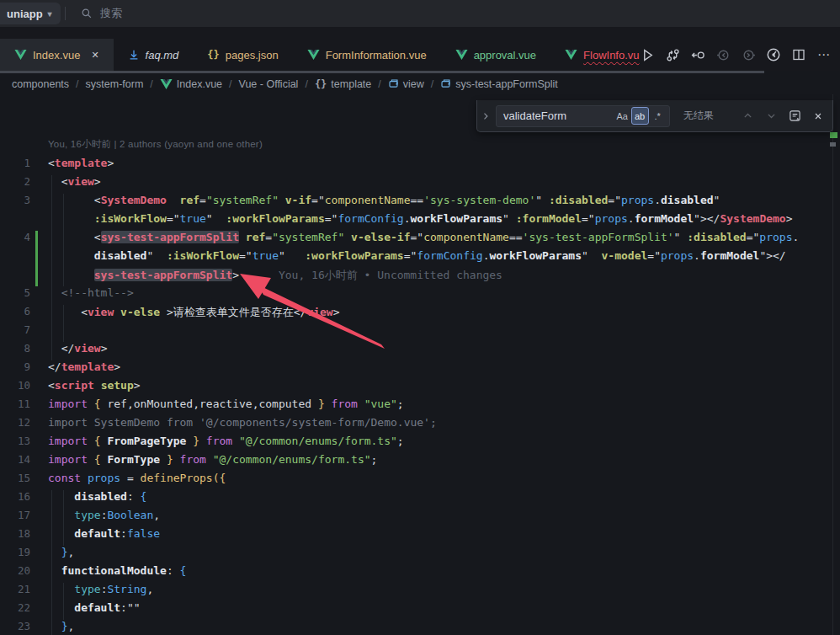  What do you see at coordinates (420, 518) in the screenshot?
I see `code-line: 17 type:Boolean,` at bounding box center [420, 518].